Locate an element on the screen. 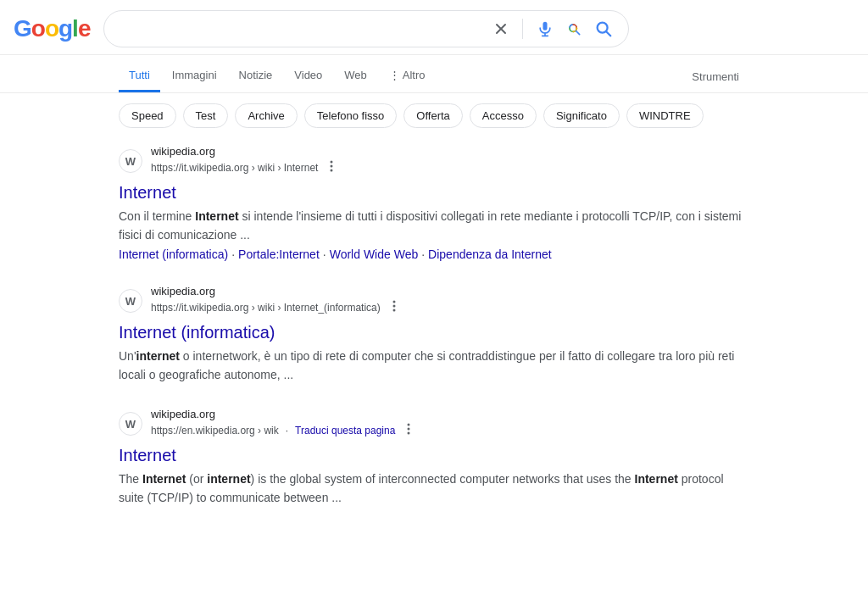 The image size is (868, 595). chip-test: Test is located at coordinates (206, 115).